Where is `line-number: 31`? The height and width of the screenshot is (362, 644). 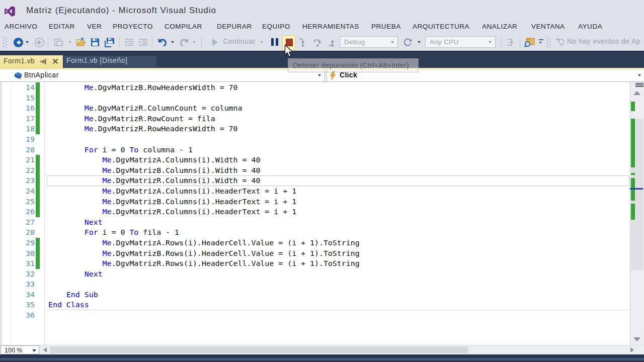
line-number: 31 is located at coordinates (25, 263).